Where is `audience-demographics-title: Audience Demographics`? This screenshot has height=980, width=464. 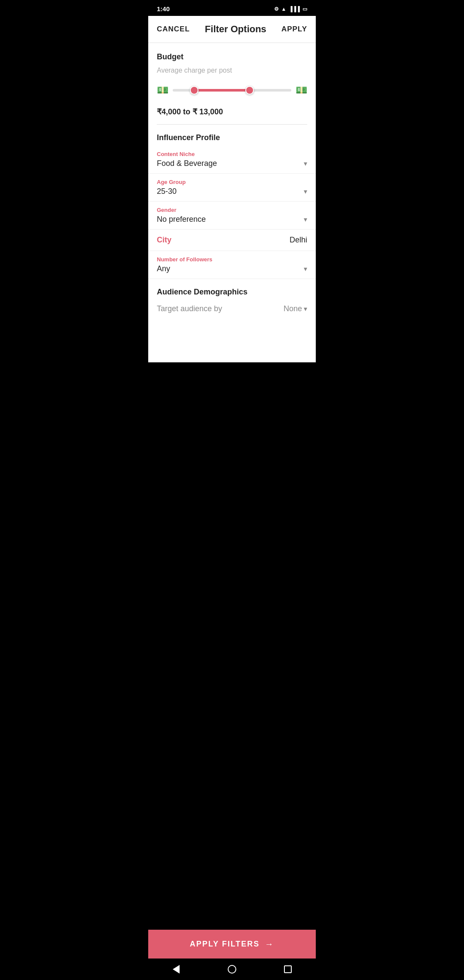
audience-demographics-title: Audience Demographics is located at coordinates (232, 290).